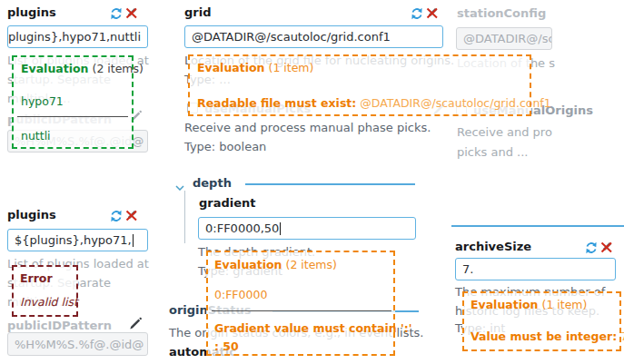 This screenshot has width=624, height=364. What do you see at coordinates (32, 13) in the screenshot?
I see `param-label-plugins-top: plugins` at bounding box center [32, 13].